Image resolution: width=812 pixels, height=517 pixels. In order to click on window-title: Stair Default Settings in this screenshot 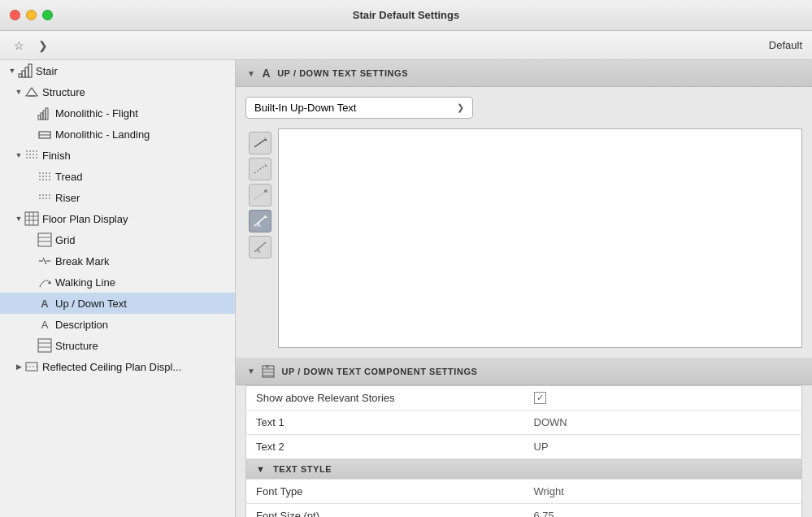, I will do `click(406, 15)`.